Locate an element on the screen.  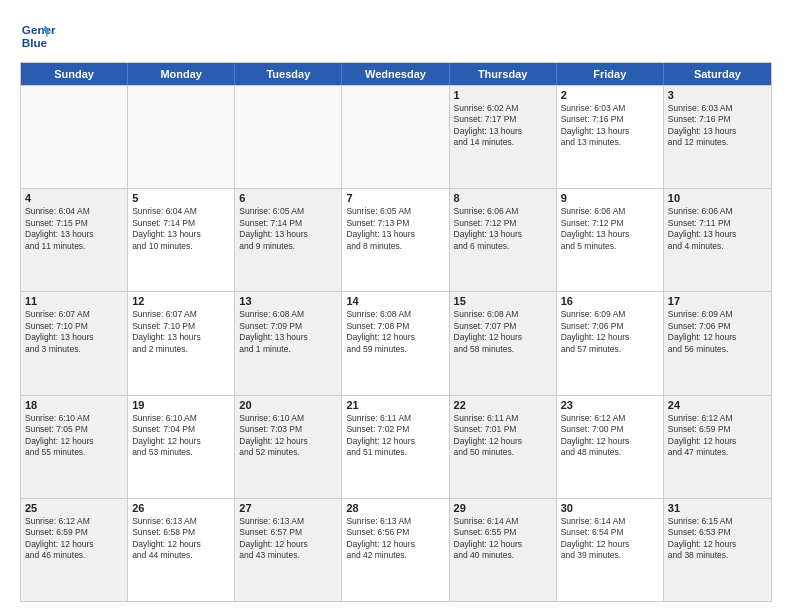
day-info: Sunrise: 6:10 AM Sunset: 7:04 PM Dayligh… is located at coordinates (181, 436).